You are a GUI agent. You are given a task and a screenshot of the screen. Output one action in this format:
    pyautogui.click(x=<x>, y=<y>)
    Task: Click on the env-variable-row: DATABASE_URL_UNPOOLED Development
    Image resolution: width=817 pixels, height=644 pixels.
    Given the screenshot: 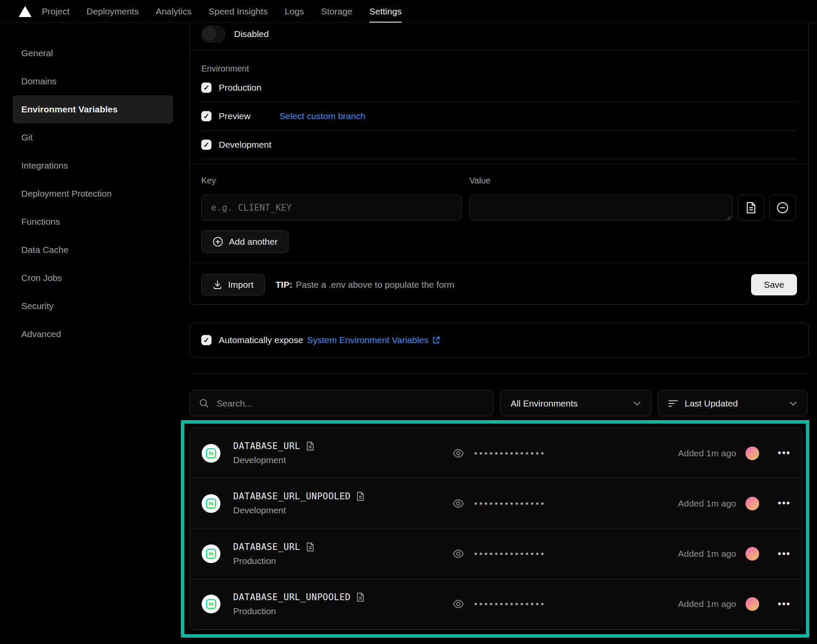 What is the action you would take?
    pyautogui.click(x=496, y=504)
    